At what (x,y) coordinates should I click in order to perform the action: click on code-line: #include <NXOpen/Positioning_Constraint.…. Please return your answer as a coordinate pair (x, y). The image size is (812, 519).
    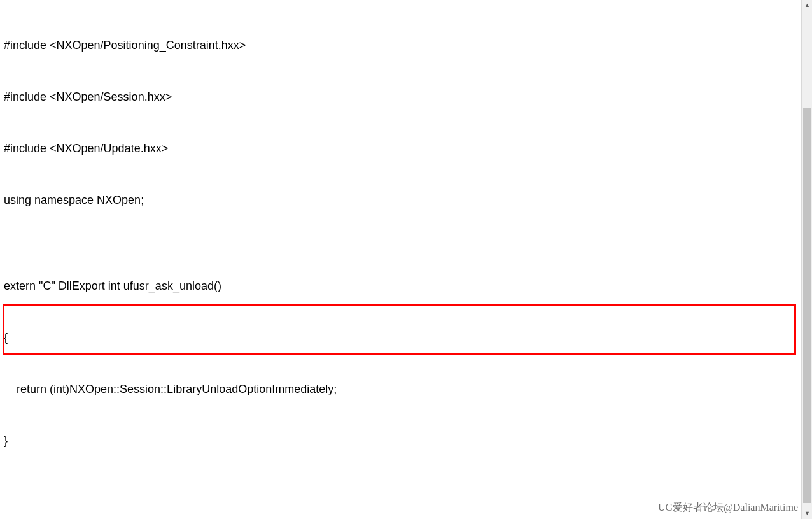
    Looking at the image, I should click on (401, 46).